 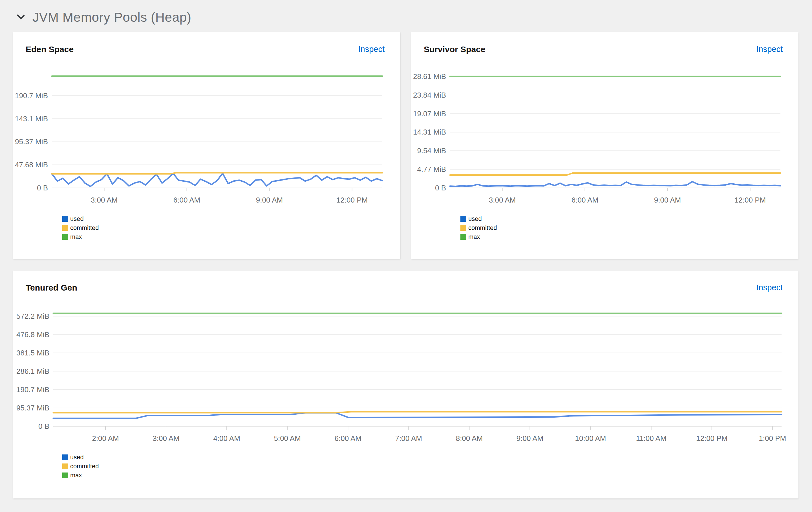 What do you see at coordinates (31, 165) in the screenshot?
I see `svg-text: 47.68 MiB` at bounding box center [31, 165].